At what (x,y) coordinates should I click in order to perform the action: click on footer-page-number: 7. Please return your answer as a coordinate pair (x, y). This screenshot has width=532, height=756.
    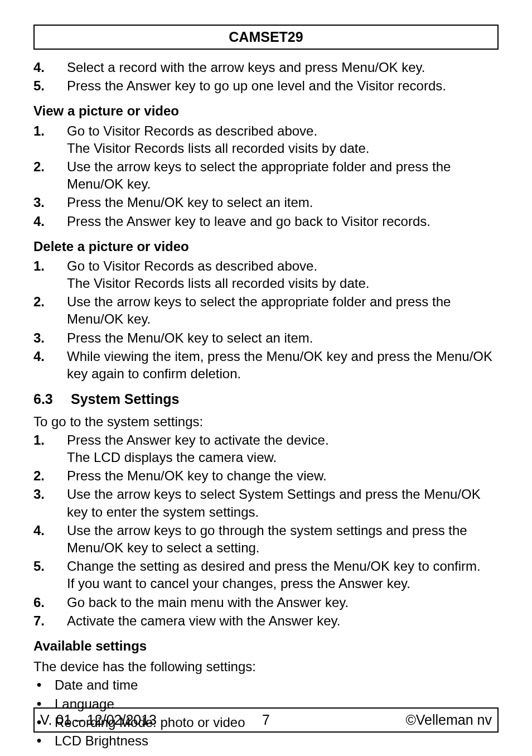
    Looking at the image, I should click on (266, 720).